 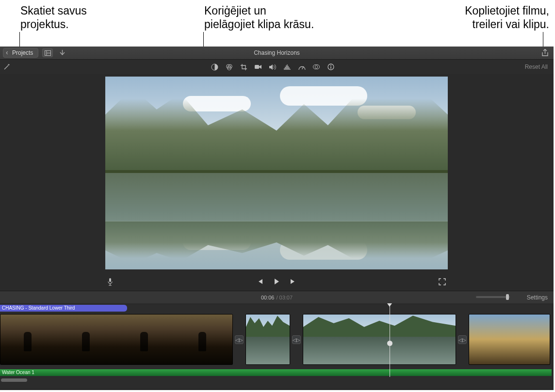 What do you see at coordinates (302, 67) in the screenshot?
I see `speedometer-icon` at bounding box center [302, 67].